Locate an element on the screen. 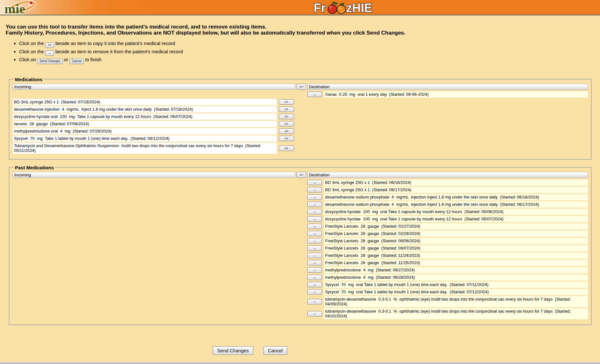  medication-item-text: lancets 28 gauge (Started: 07/08/2024) is located at coordinates (145, 124).